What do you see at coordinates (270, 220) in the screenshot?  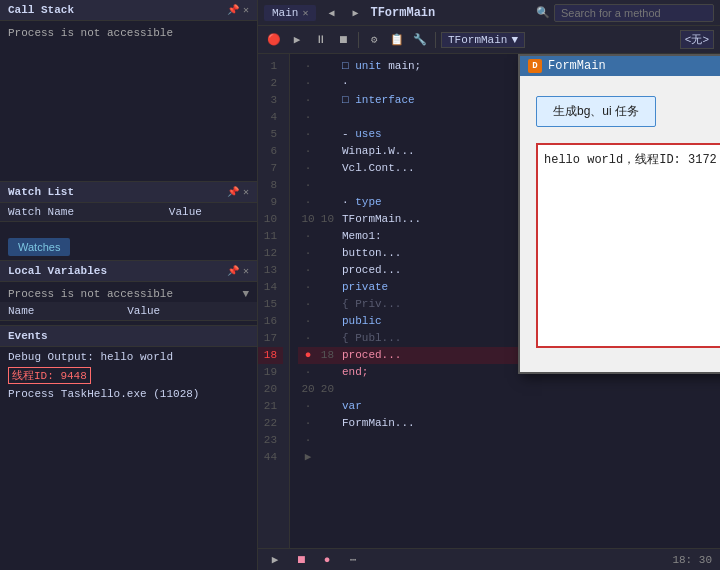 I see `line-num-10: 10` at bounding box center [270, 220].